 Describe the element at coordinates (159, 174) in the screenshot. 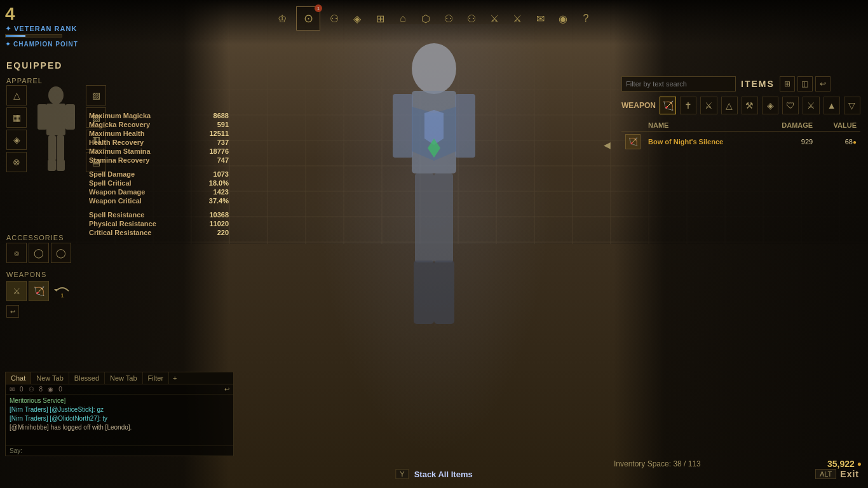

I see `stat-row: Spell Damage 1073` at that location.